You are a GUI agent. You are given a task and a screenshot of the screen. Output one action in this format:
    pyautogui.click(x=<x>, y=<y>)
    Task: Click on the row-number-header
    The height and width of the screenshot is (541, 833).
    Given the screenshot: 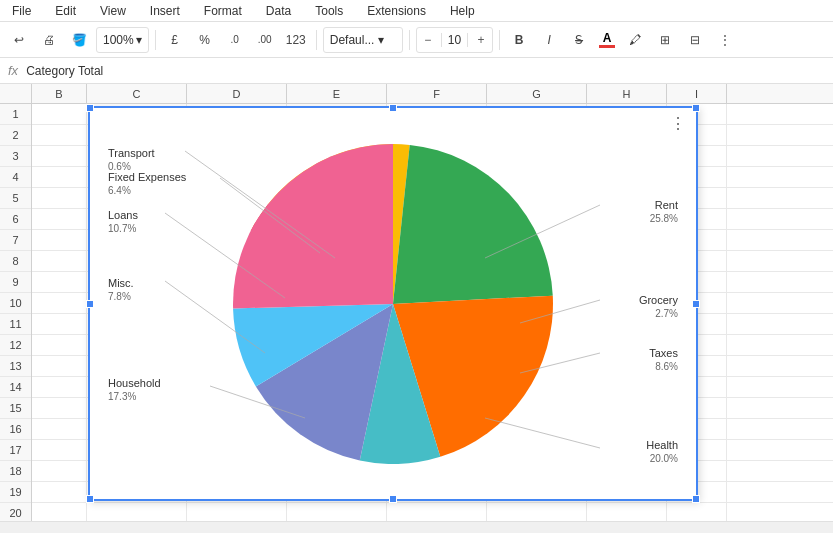 What is the action you would take?
    pyautogui.click(x=16, y=94)
    